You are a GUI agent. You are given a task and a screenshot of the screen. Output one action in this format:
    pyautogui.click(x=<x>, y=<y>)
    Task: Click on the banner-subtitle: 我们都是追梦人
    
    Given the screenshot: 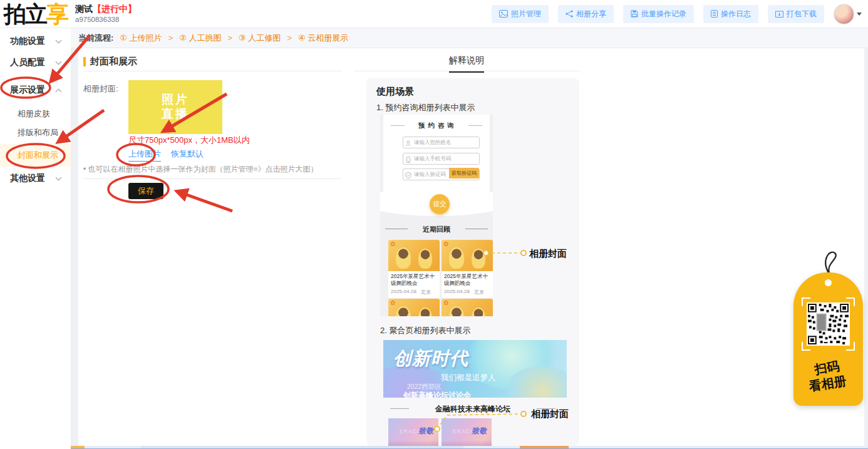 What is the action you would take?
    pyautogui.click(x=468, y=378)
    